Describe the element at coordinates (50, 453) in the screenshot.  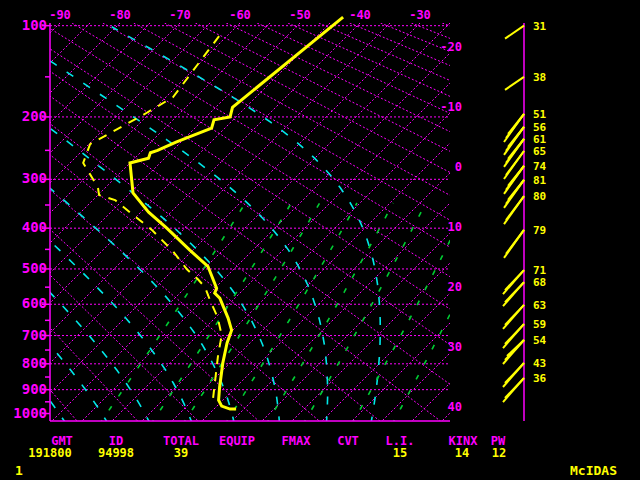
I see `status-field-value-gmt: 191800` at that location.